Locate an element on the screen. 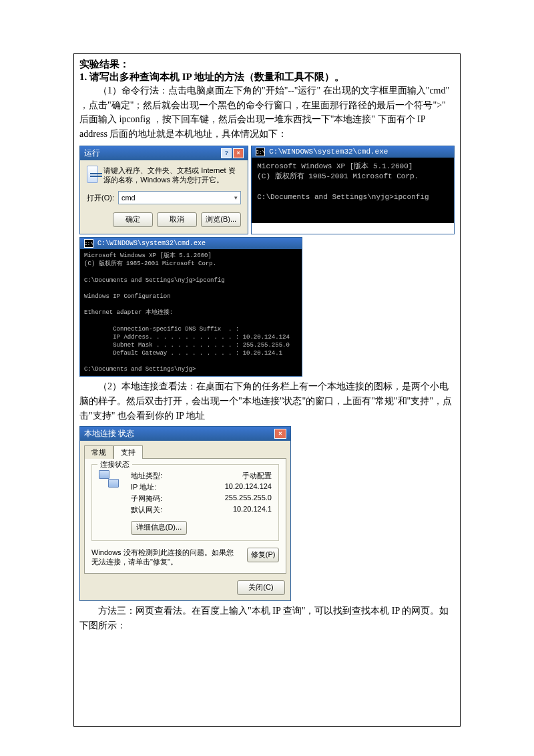  addr-type-value: 手动配置 is located at coordinates (257, 476).